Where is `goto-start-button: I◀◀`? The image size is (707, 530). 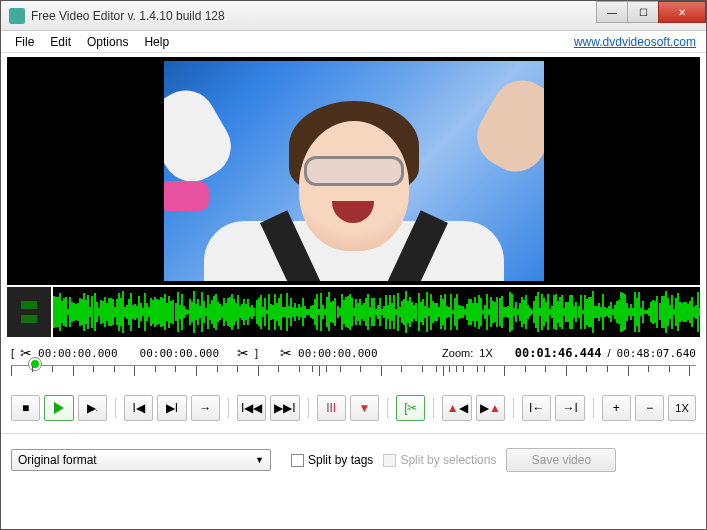 goto-start-button: I◀◀ is located at coordinates (252, 408).